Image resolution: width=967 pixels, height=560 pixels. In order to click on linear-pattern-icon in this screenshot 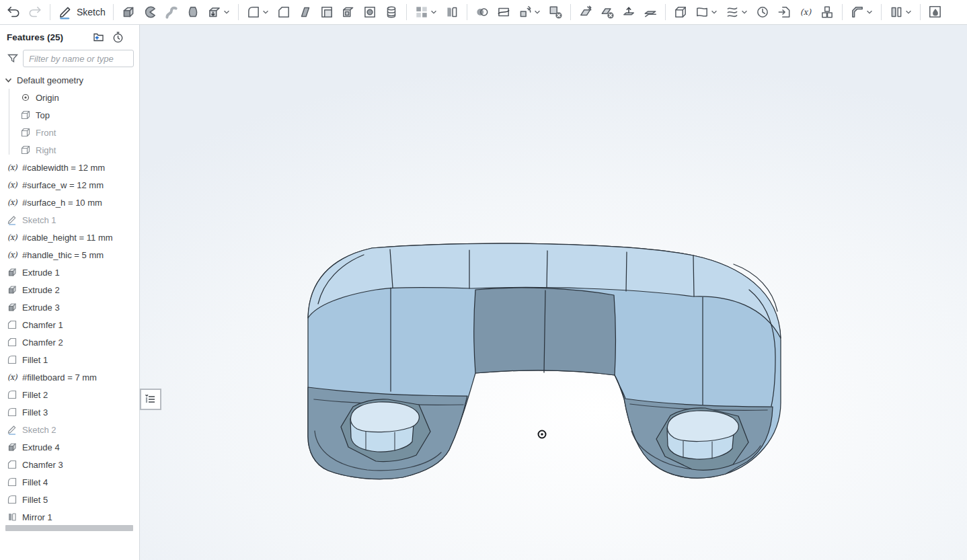, I will do `click(426, 12)`.